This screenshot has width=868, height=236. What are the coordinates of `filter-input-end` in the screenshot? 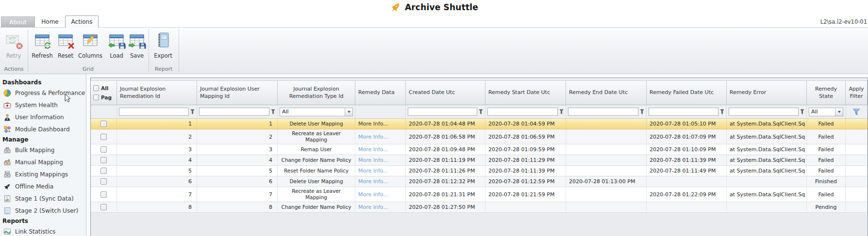 It's located at (603, 111).